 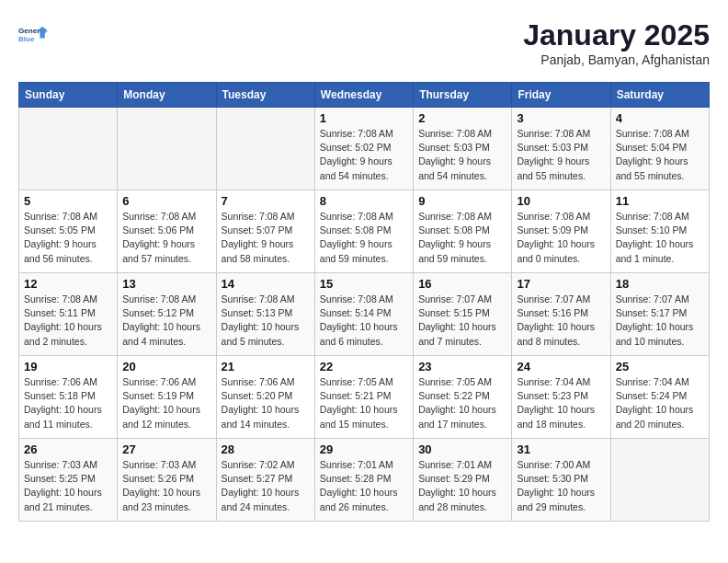 I want to click on day-number: 22, so click(x=364, y=366).